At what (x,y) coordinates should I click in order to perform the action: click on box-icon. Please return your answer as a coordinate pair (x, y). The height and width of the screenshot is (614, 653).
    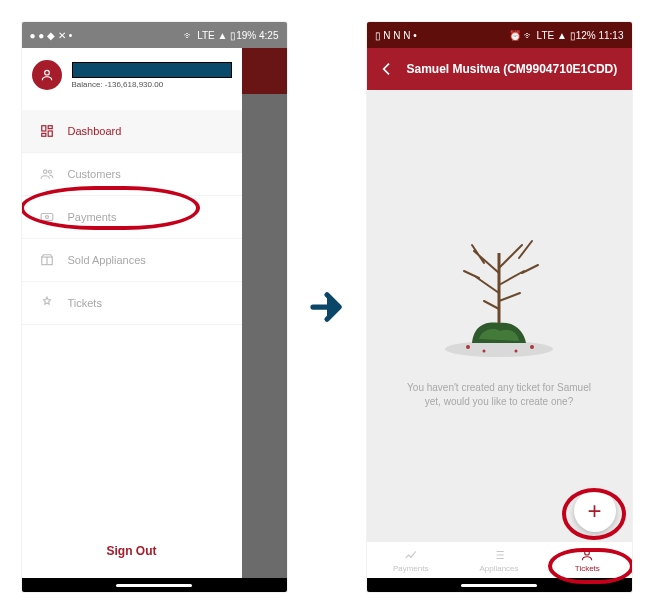
    Looking at the image, I should click on (47, 260).